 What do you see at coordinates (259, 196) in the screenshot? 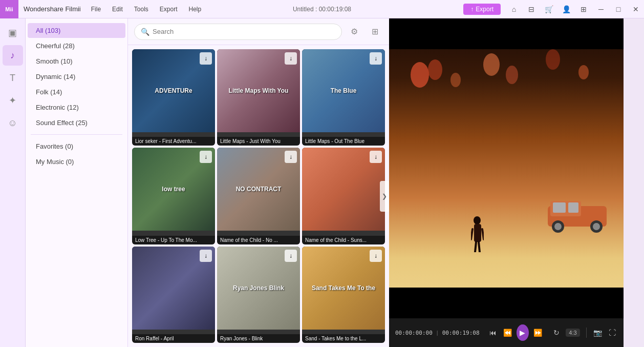
I see `music-card-no-contract: NO CONTRACT ↓ Name of the Child - No ...` at bounding box center [259, 196].